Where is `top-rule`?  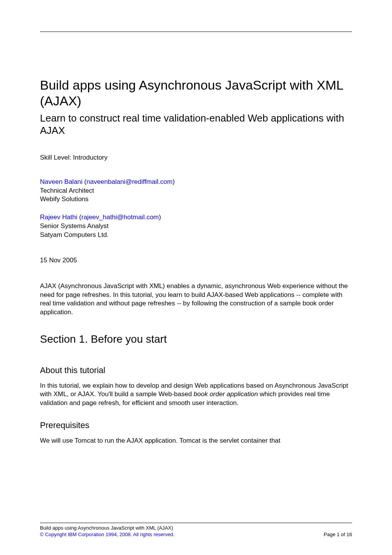 top-rule is located at coordinates (196, 32).